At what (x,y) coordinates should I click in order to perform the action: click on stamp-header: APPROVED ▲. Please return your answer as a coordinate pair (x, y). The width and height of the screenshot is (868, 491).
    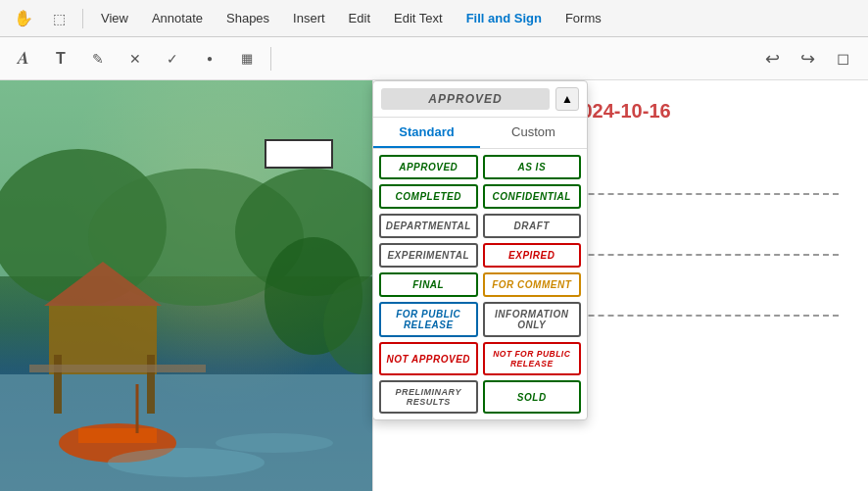
    Looking at the image, I should click on (480, 100).